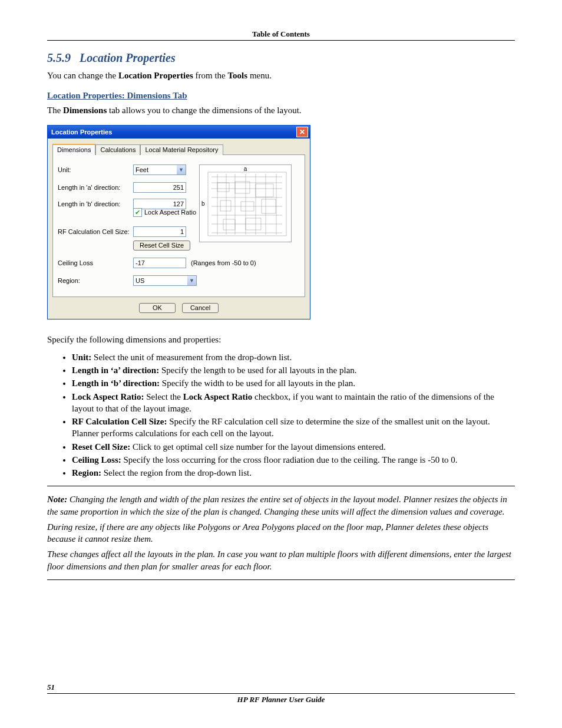 This screenshot has width=562, height=728. What do you see at coordinates (179, 132) in the screenshot?
I see `dialog-titlebar: Location Properties ✕` at bounding box center [179, 132].